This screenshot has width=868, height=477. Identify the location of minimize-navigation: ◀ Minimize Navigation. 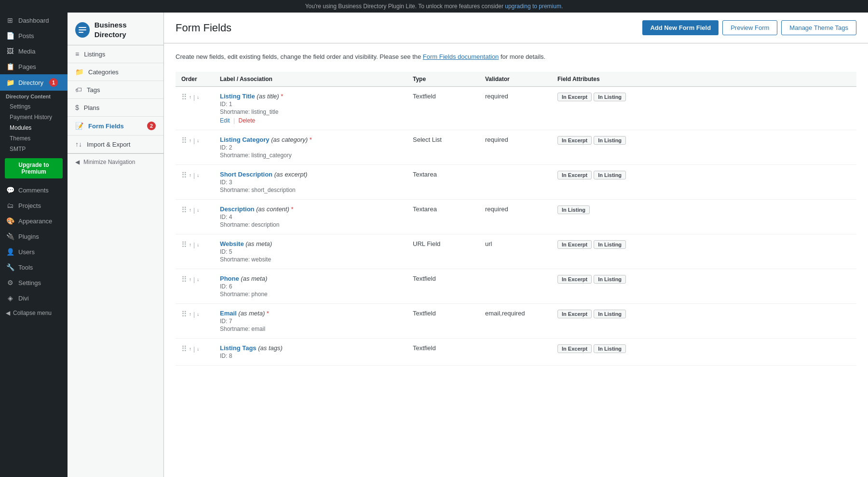
(116, 162).